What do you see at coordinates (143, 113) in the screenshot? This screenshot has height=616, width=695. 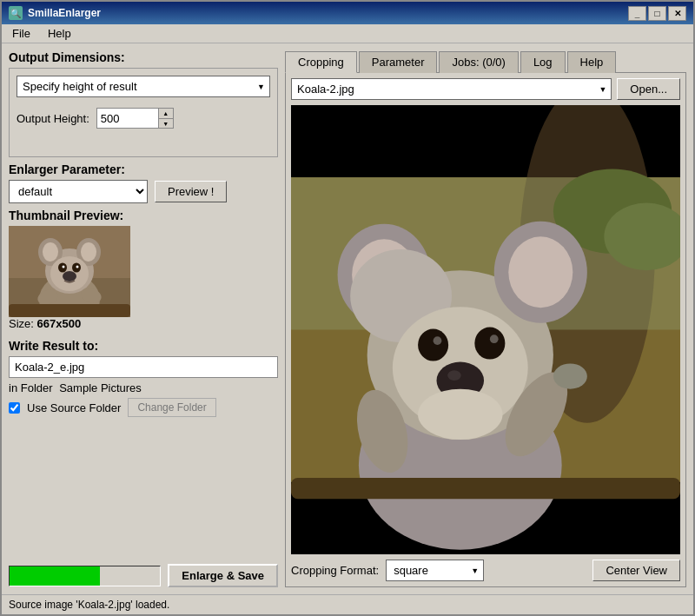 I see `output-dims-group: Specify height of result Output Height: …` at bounding box center [143, 113].